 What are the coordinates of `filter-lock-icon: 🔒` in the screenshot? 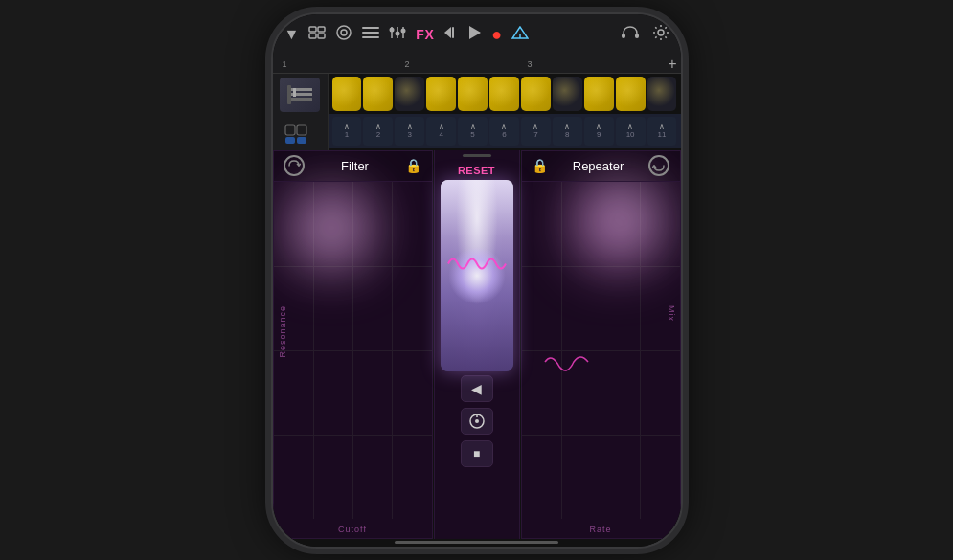 It's located at (414, 166).